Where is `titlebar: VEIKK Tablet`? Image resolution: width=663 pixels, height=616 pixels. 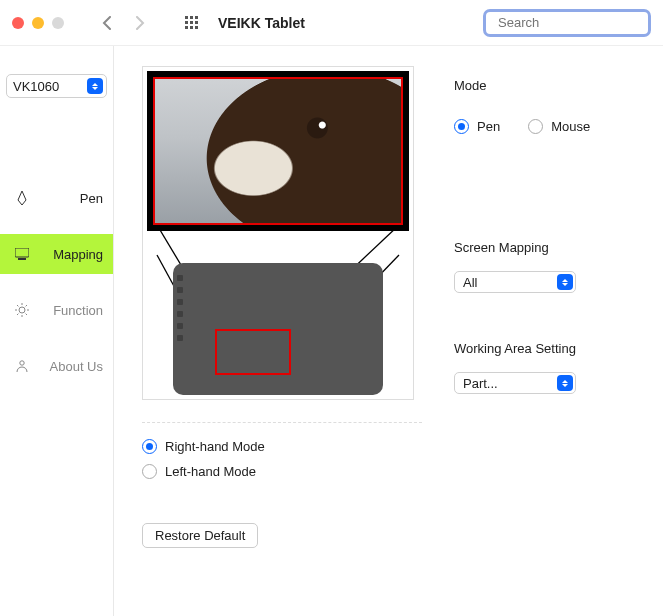 titlebar: VEIKK Tablet is located at coordinates (332, 23).